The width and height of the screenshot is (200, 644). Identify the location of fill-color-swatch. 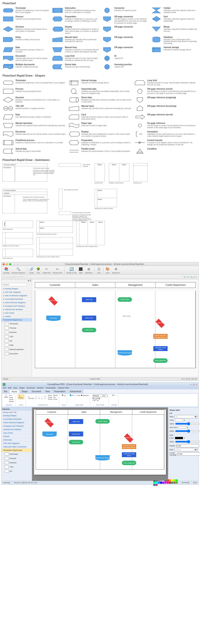
(179, 420).